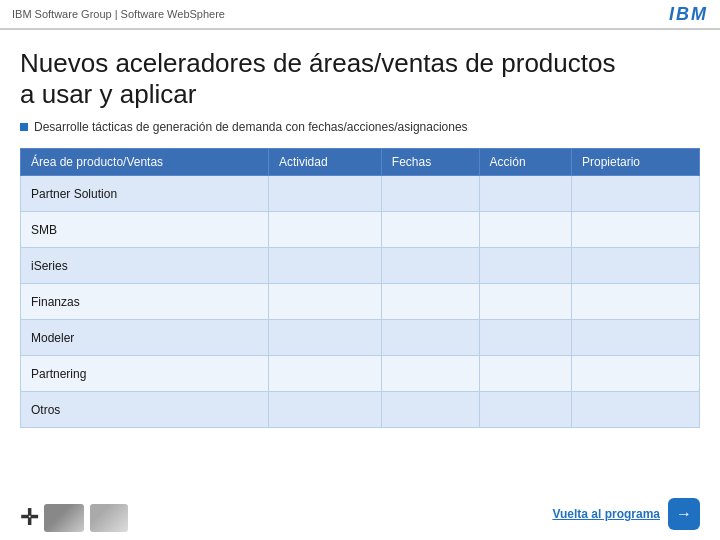  What do you see at coordinates (108, 94) in the screenshot?
I see `page-title-line2: a usar y aplicar` at bounding box center [108, 94].